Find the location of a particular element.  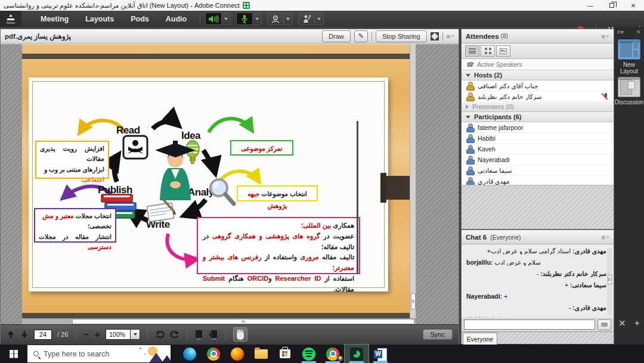

speaker-dropdown is located at coordinates (227, 19).